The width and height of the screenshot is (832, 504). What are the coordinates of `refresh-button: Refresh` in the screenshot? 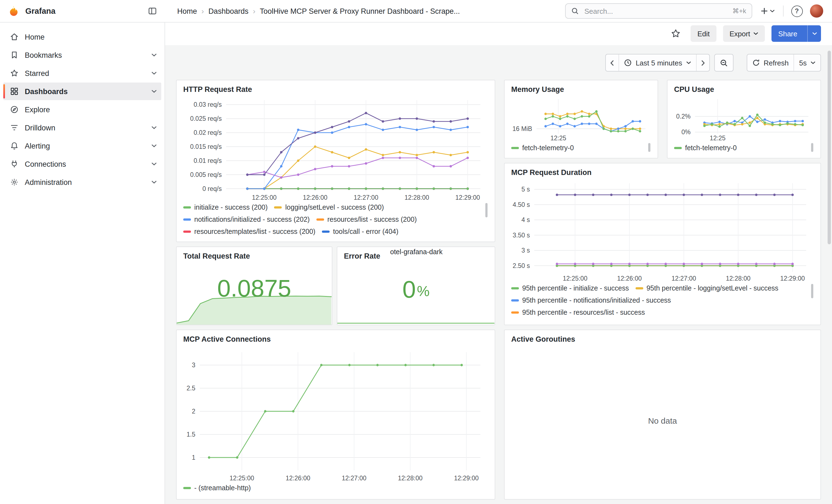 It's located at (770, 63).